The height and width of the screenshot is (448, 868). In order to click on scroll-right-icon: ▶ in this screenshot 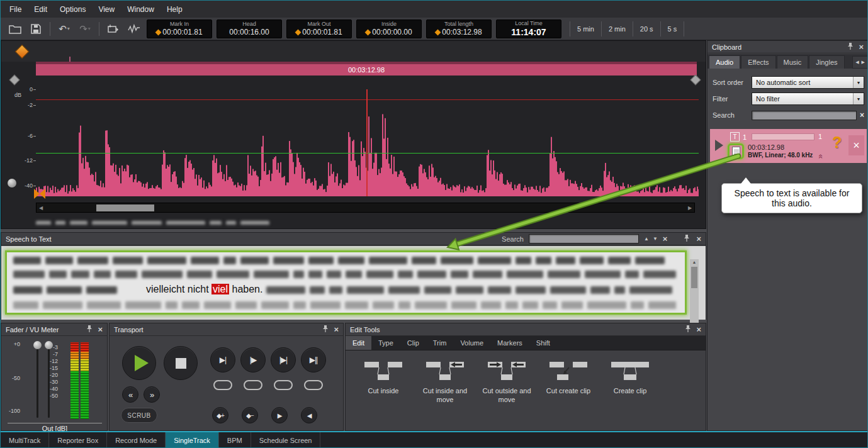, I will do `click(690, 208)`.